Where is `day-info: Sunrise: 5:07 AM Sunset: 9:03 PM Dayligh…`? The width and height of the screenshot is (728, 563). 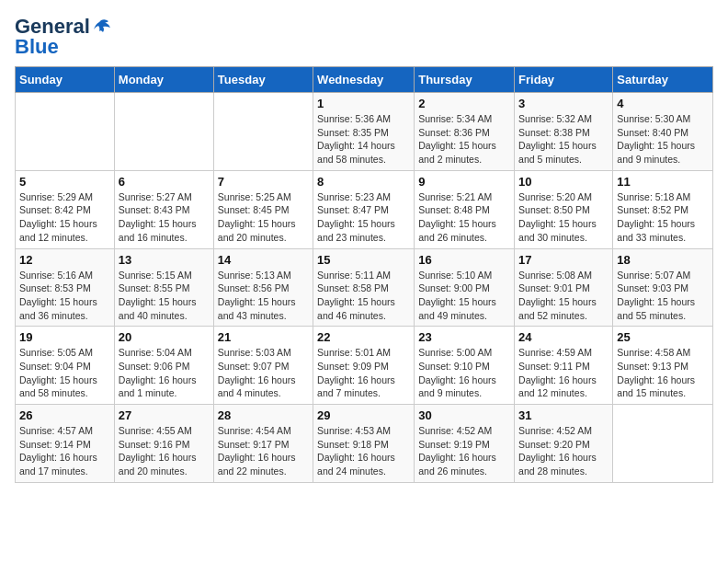
day-info: Sunrise: 5:07 AM Sunset: 9:03 PM Dayligh… is located at coordinates (663, 296).